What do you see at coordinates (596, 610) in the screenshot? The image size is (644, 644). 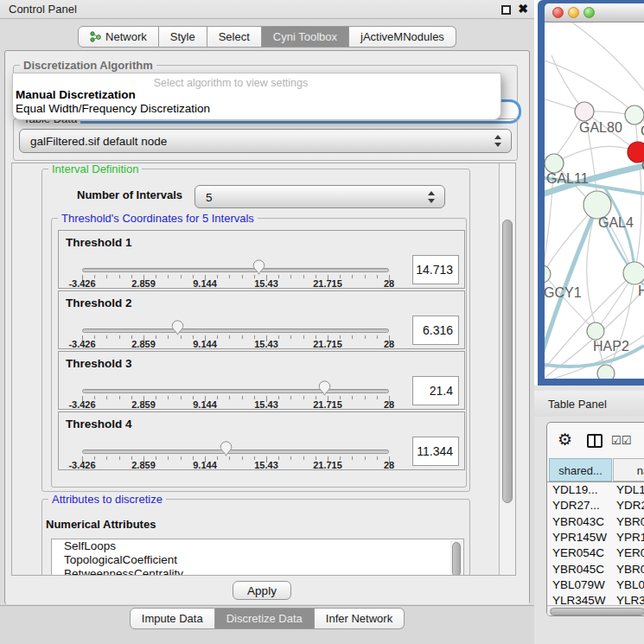 I see `horizontal-scrollbar` at bounding box center [596, 610].